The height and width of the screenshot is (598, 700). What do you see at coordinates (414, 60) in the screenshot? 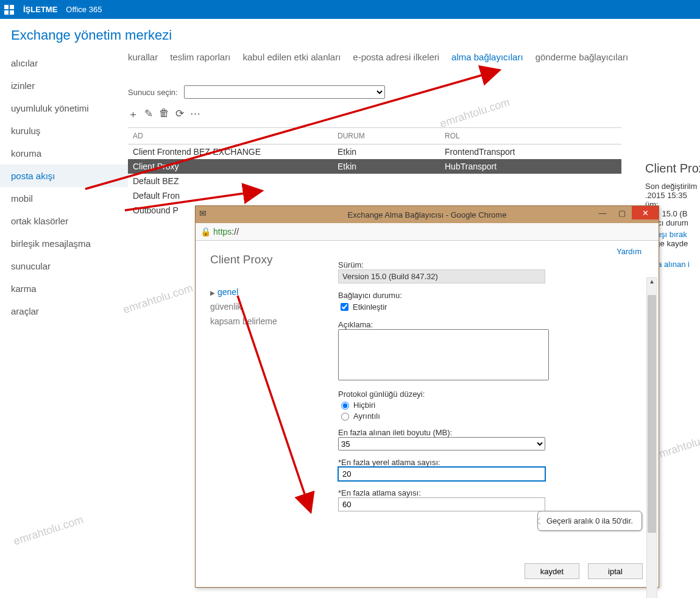
I see `tabs: kurallarteslim raporlarıkabul edilen etk…` at bounding box center [414, 60].